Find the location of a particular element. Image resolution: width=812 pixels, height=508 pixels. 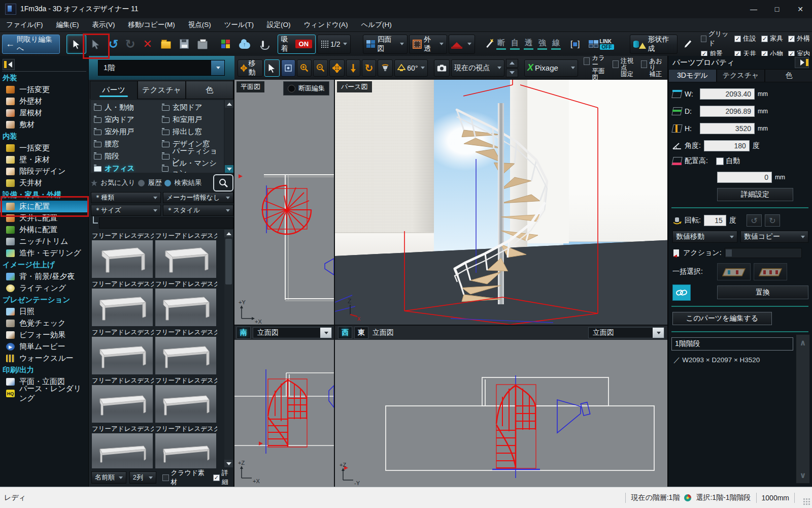

stepper-up-button is located at coordinates (512, 63).